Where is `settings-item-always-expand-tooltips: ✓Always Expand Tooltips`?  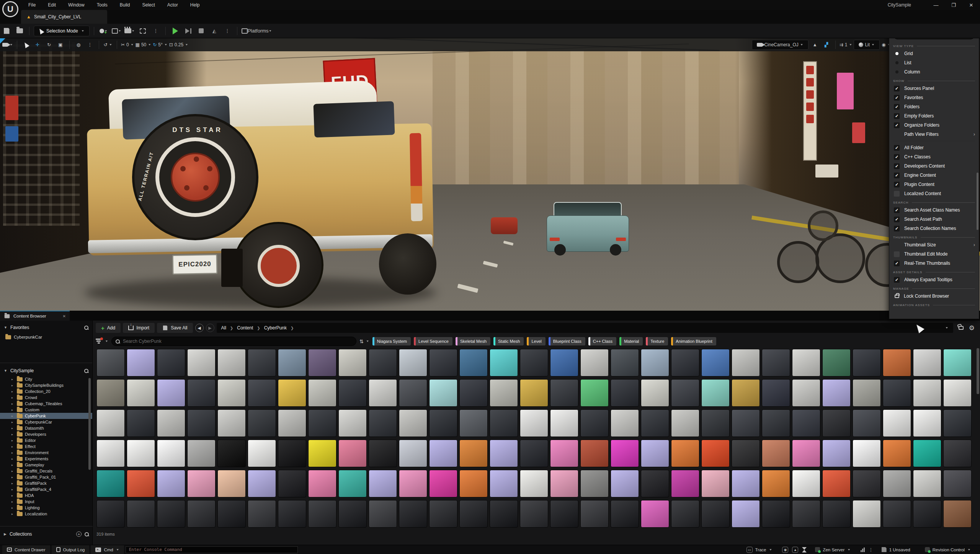
settings-item-always-expand-tooltips: ✓Always Expand Tooltips is located at coordinates (934, 280).